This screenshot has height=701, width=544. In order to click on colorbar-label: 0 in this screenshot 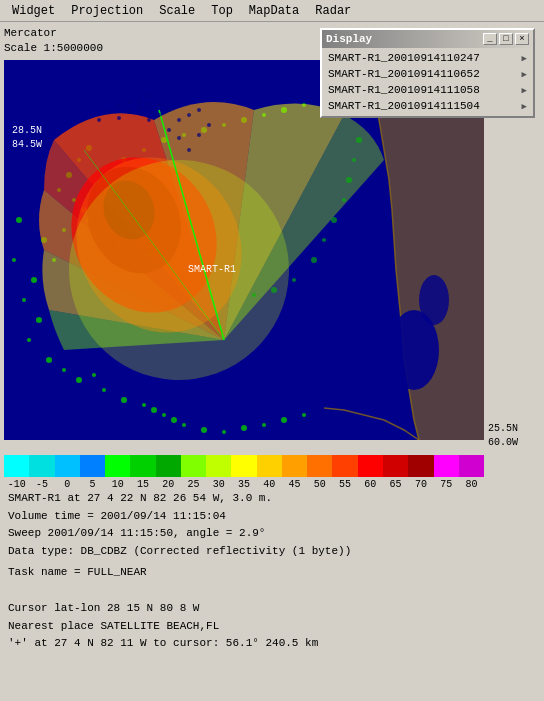, I will do `click(68, 484)`.